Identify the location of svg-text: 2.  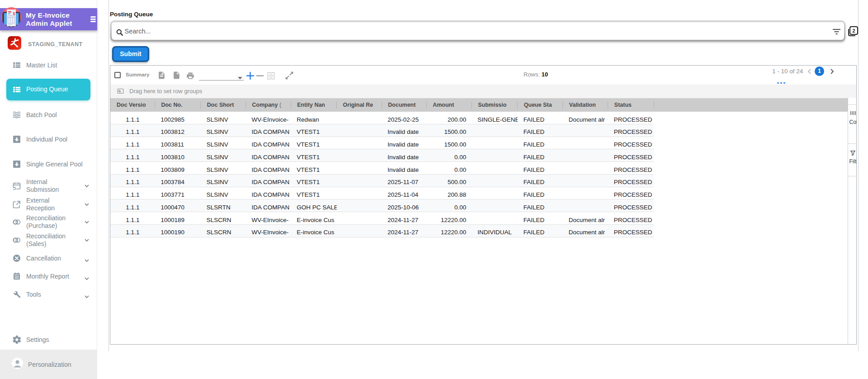
(854, 31).